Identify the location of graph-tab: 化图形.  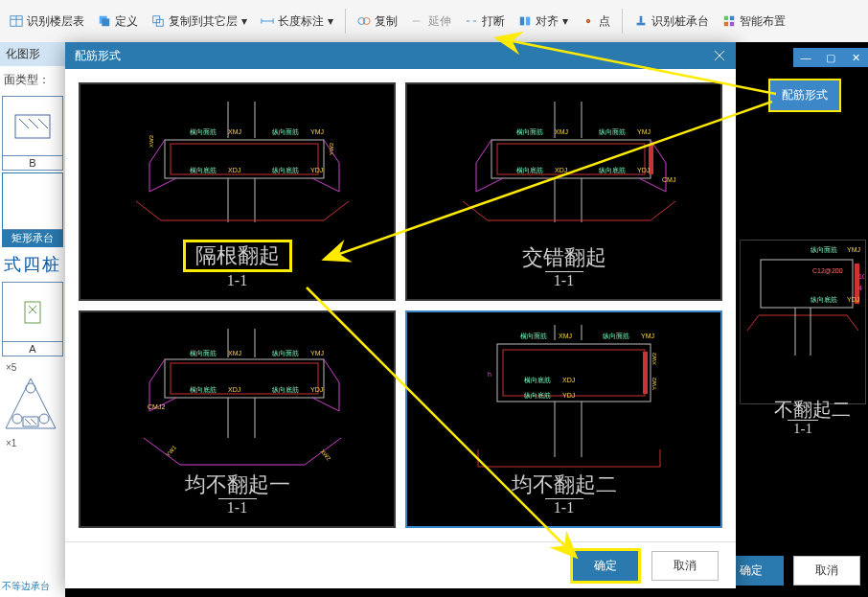
(33, 54).